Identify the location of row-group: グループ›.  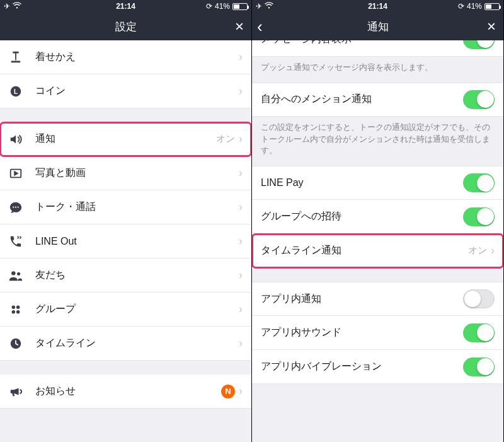
(126, 310).